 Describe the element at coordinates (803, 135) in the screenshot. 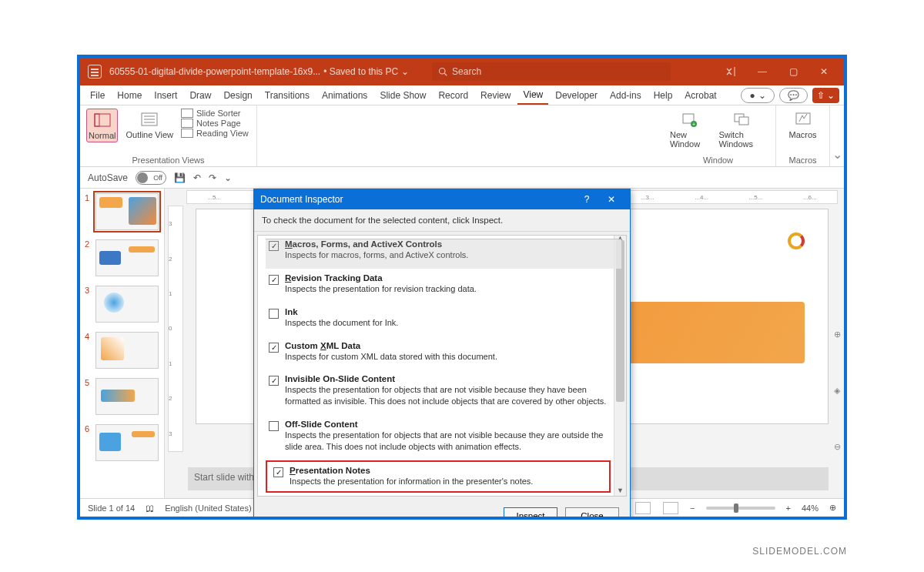

I see `ribbon-group-macros: Macros Macros` at that location.